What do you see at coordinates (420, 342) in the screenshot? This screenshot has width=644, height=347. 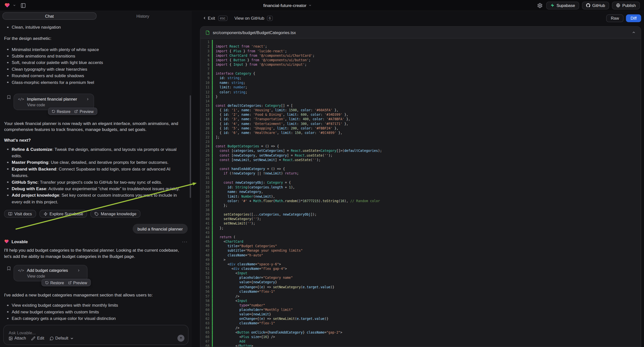 I see `code-line: 67 Add` at bounding box center [420, 342].